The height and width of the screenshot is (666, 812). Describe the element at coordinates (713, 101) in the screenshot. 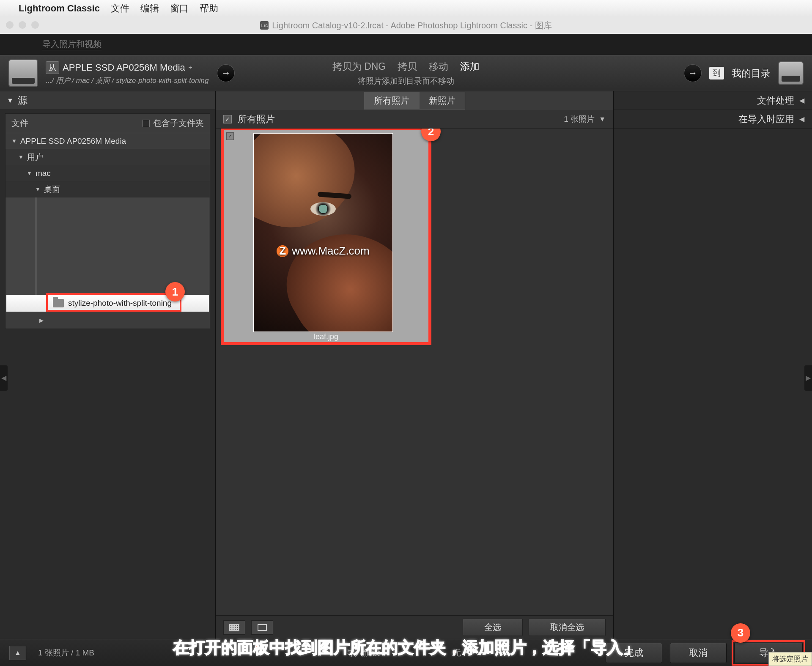

I see `file-handling-header: 文件处理 ◀` at that location.